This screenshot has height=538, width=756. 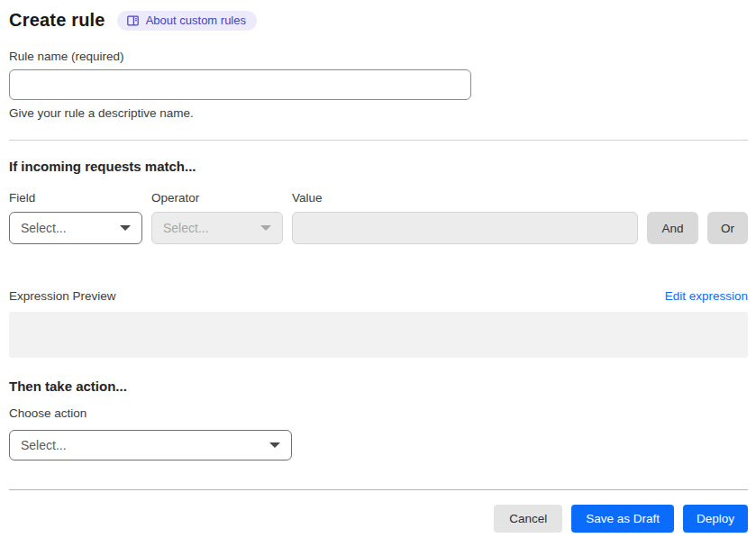 I want to click on cancel-button: Cancel, so click(x=528, y=519).